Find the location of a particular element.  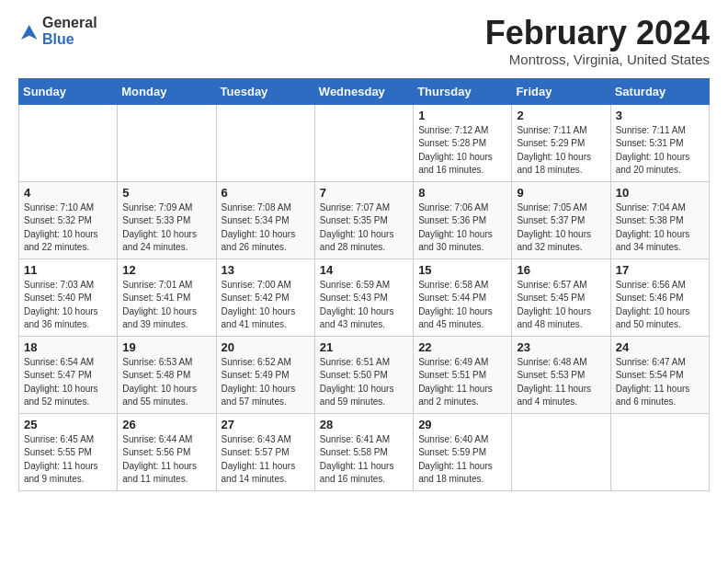

day-number: 8 is located at coordinates (462, 193).